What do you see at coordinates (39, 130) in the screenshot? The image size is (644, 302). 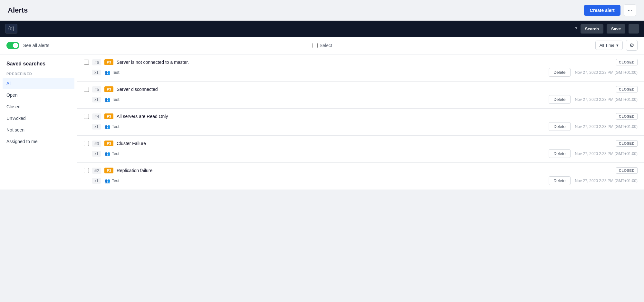 I see `sidebar-item-not-seen: Not seen` at bounding box center [39, 130].